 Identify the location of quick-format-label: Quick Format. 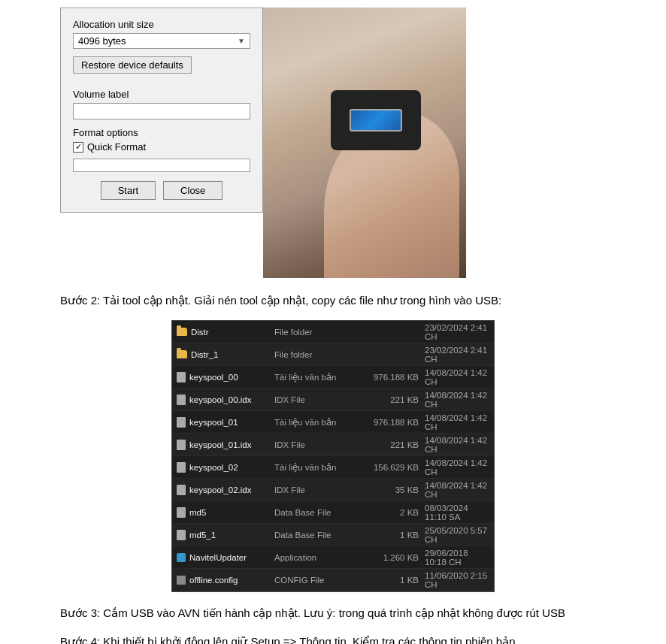
(117, 147).